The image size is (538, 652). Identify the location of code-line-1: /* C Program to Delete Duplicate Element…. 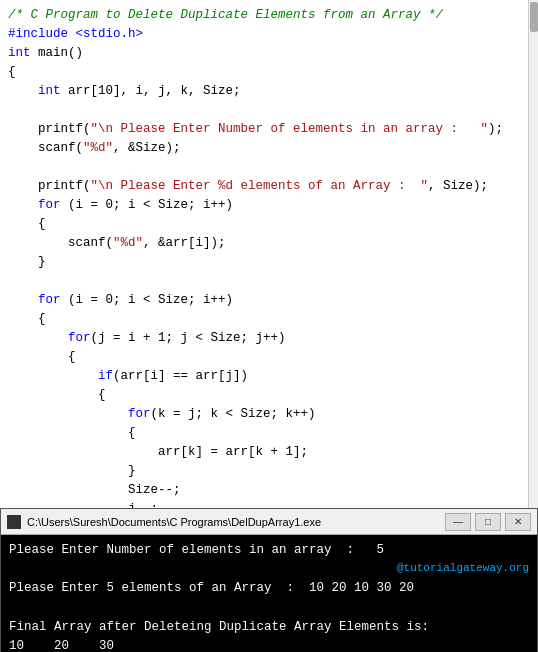
(269, 16).